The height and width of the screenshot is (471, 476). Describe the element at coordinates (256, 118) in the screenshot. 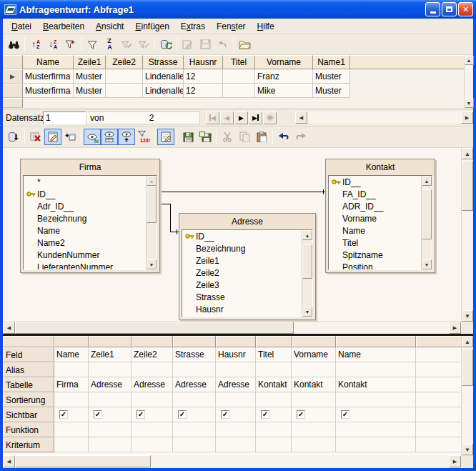

I see `last-record-button: ▶` at that location.